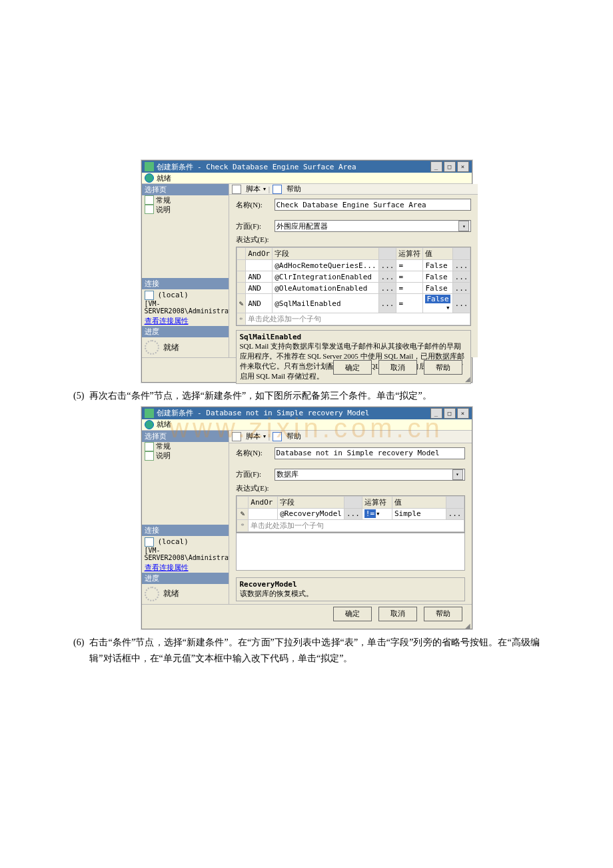  I want to click on status-strip: 就绪, so click(306, 425).